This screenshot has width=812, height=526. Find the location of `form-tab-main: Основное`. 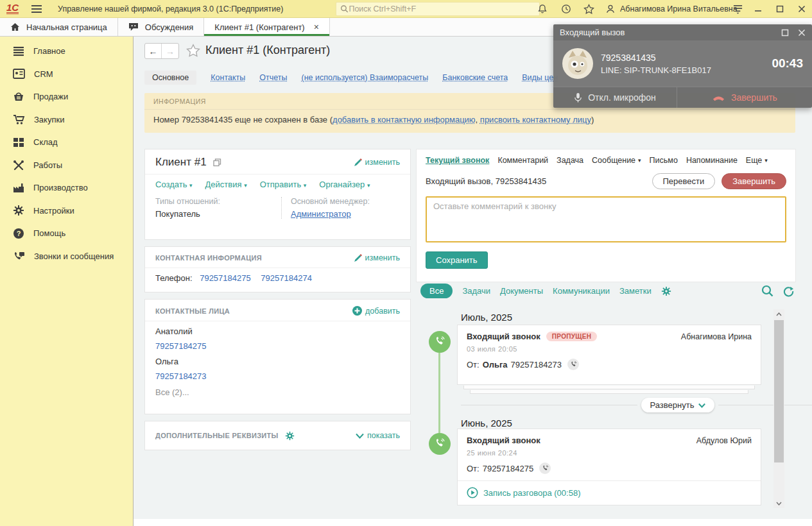

form-tab-main: Основное is located at coordinates (171, 78).